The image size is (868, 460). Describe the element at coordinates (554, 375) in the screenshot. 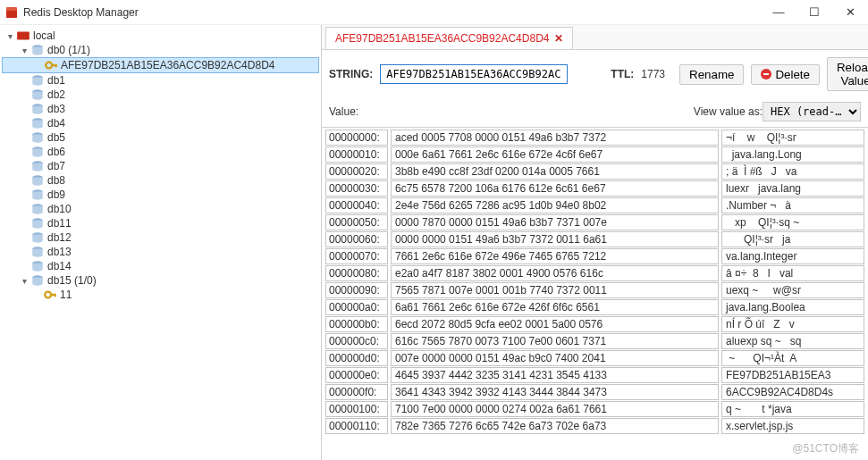

I see `hex-bytes: 4645 3937 4442 3235 3141 4231 3545 4133` at that location.